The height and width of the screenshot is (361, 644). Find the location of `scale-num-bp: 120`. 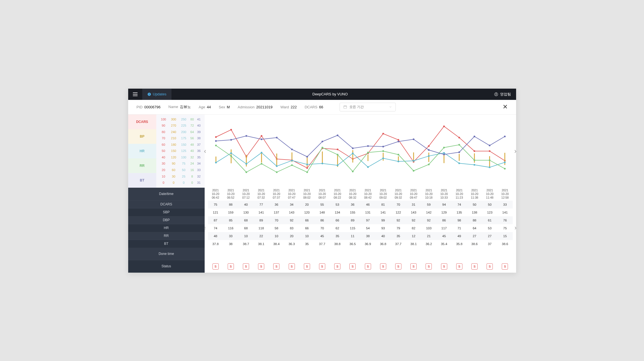

scale-num-bp: 120 is located at coordinates (173, 158).